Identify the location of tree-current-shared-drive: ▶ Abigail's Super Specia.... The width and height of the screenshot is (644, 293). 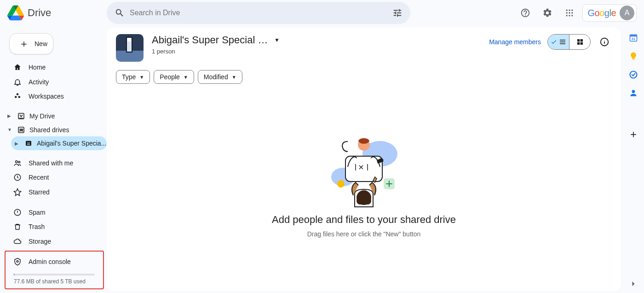
(59, 143).